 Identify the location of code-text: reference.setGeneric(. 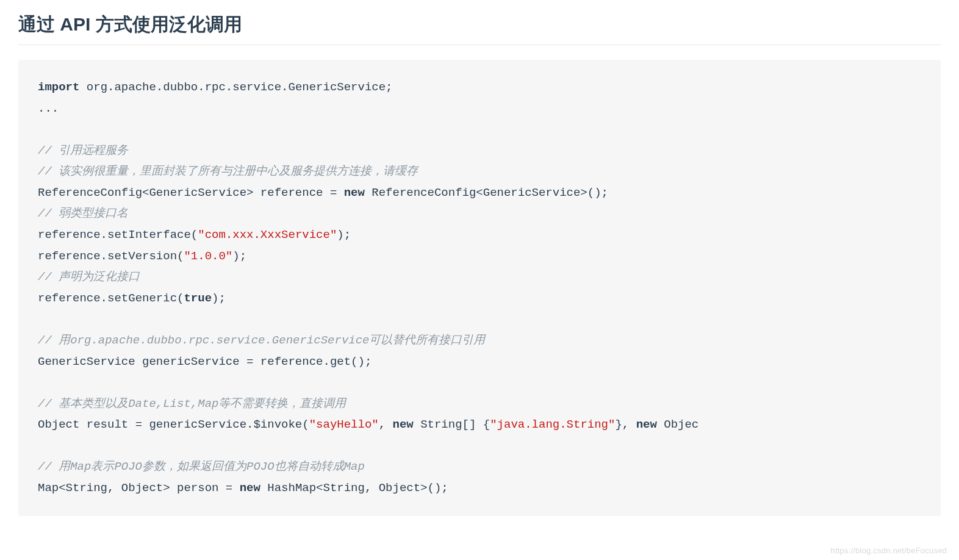
(111, 298).